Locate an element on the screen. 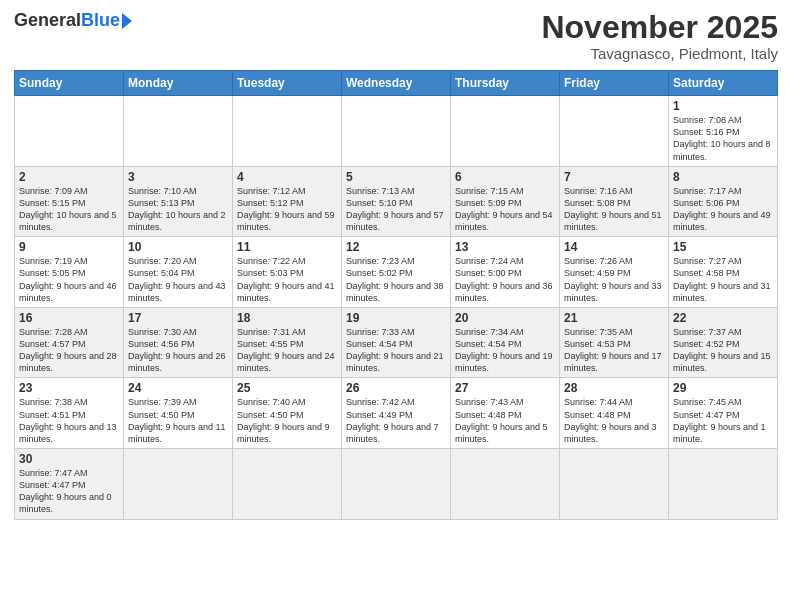 This screenshot has height=612, width=792. logo-blue-text: Blue is located at coordinates (100, 20).